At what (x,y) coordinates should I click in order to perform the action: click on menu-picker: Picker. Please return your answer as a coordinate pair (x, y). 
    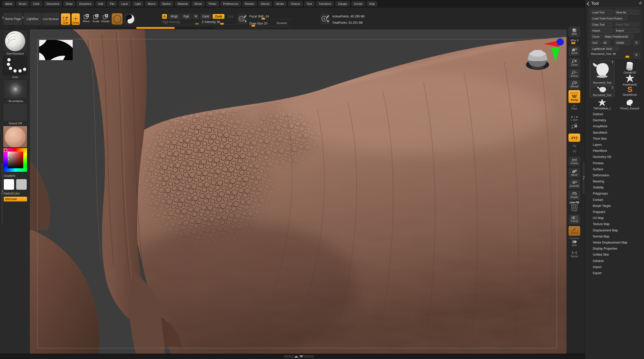
    Looking at the image, I should click on (212, 4).